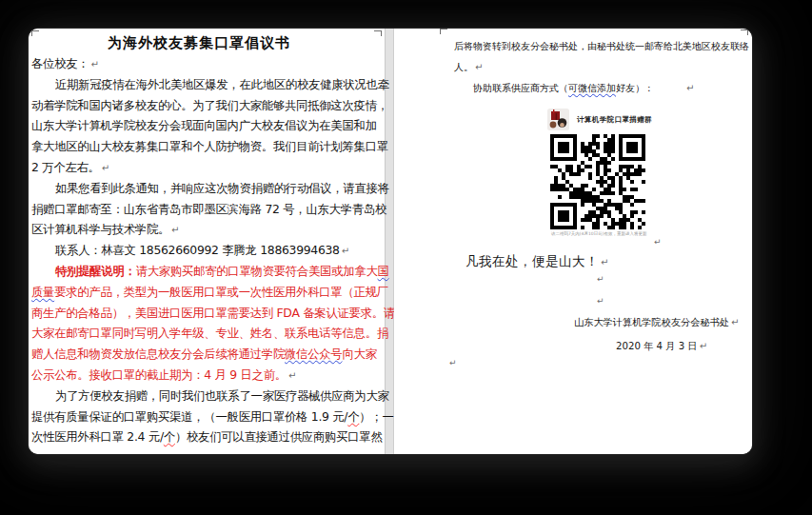  What do you see at coordinates (189, 417) in the screenshot?
I see `text-segment: 提供有质量保证的口罩购买渠道，（一般医用口罩价格 1.9 元/` at bounding box center [189, 417].